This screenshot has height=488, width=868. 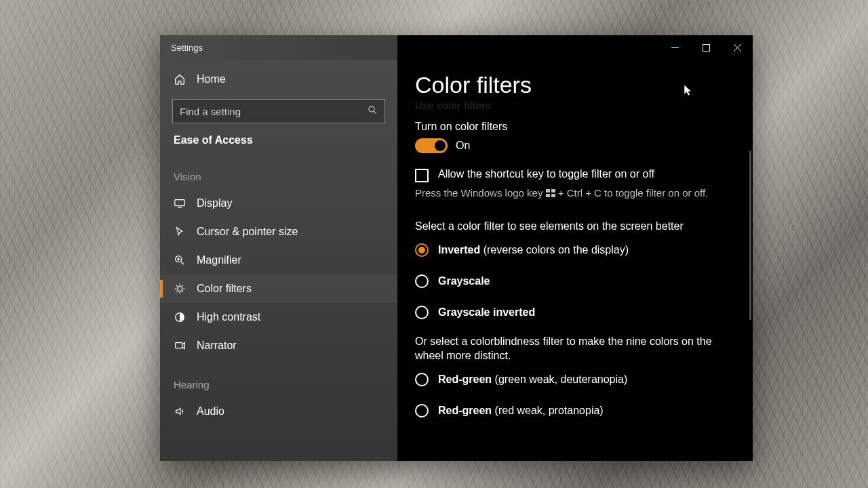 I want to click on audio-icon, so click(x=180, y=411).